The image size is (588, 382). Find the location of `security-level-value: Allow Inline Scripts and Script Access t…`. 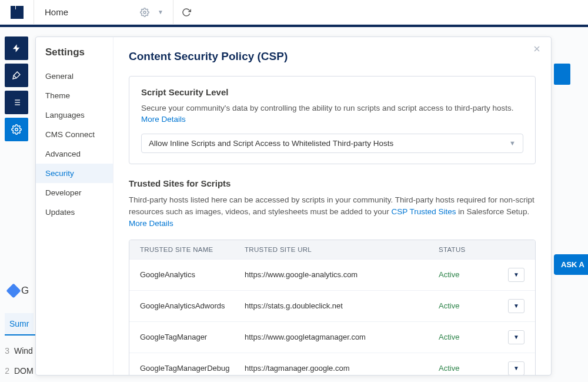

security-level-value: Allow Inline Scripts and Script Access t… is located at coordinates (271, 144).